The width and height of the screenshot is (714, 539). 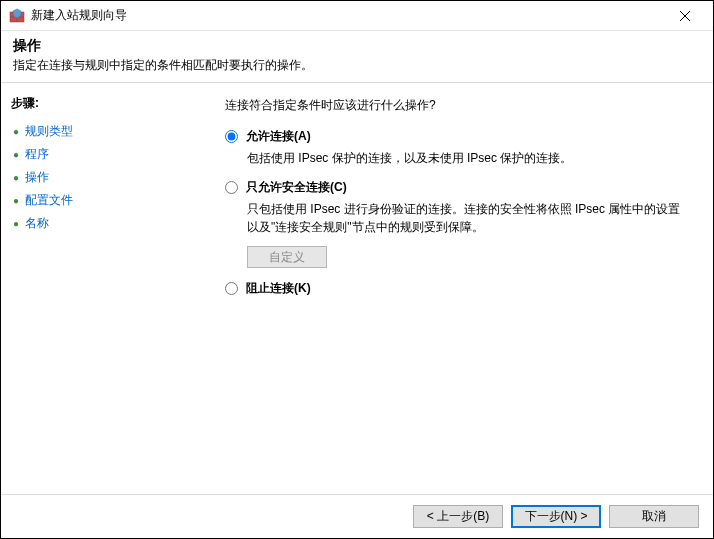 I want to click on customize-button: 自定义, so click(x=287, y=257).